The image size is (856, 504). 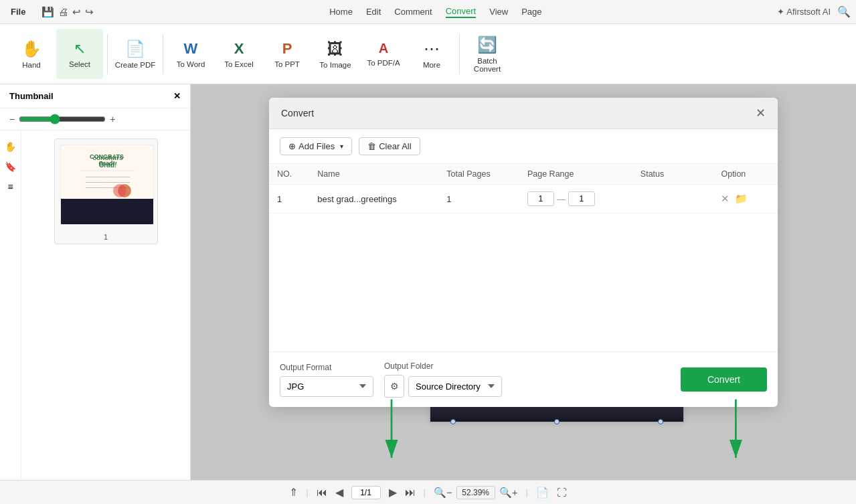 What do you see at coordinates (487, 54) in the screenshot?
I see `batch-convert-tool: 🔄 Batch Convert` at bounding box center [487, 54].